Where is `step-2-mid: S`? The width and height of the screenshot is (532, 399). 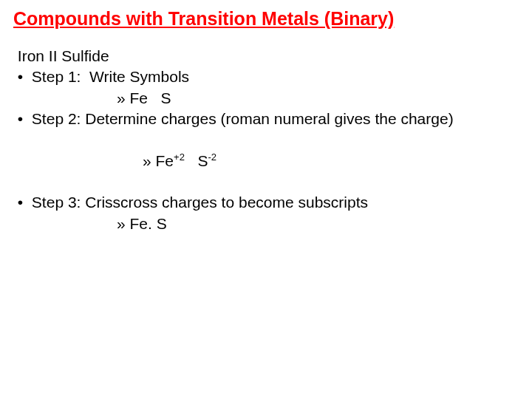 step-2-mid: S is located at coordinates (197, 161).